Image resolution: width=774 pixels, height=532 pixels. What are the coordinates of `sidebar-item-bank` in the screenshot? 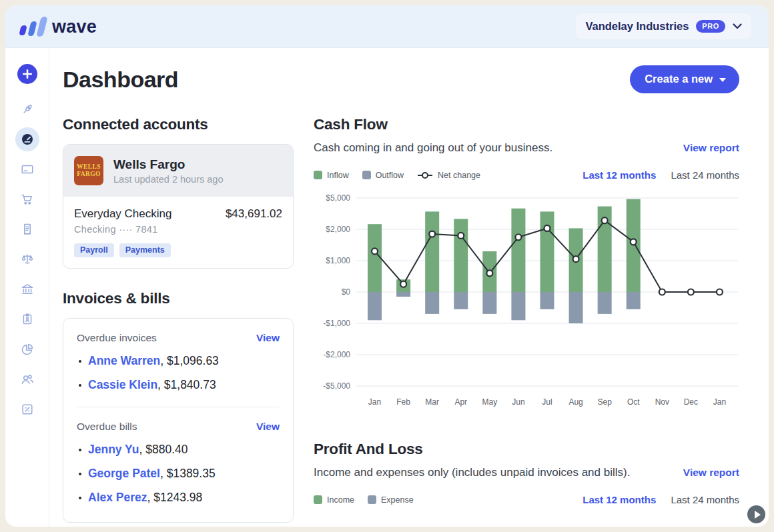 It's located at (27, 289).